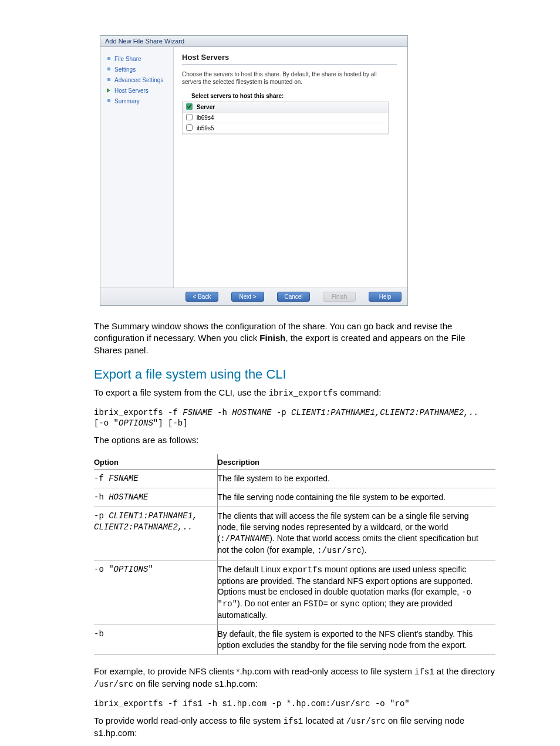 This screenshot has width=560, height=746. Describe the element at coordinates (295, 592) in the screenshot. I see `option-row: -o "OPTIONS"The default Linux exportfs m…` at that location.